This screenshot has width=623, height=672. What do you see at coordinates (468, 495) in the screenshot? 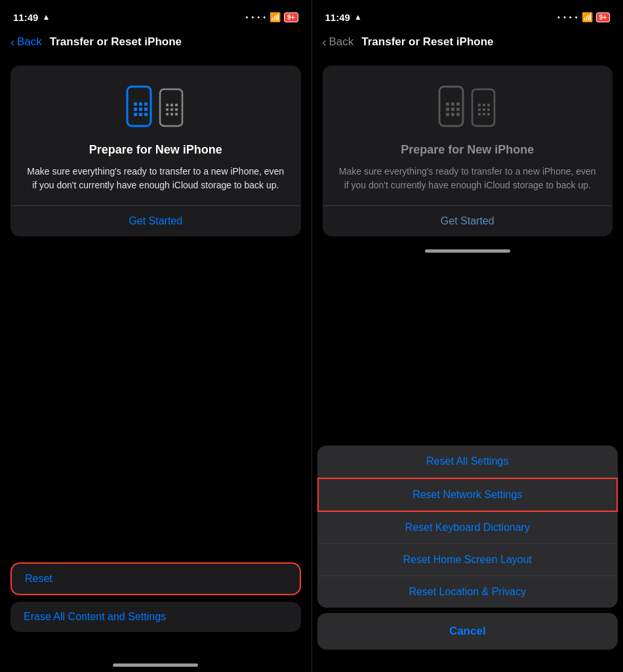
I see `action-reset-network-settings: Reset Network Settings` at bounding box center [468, 495].